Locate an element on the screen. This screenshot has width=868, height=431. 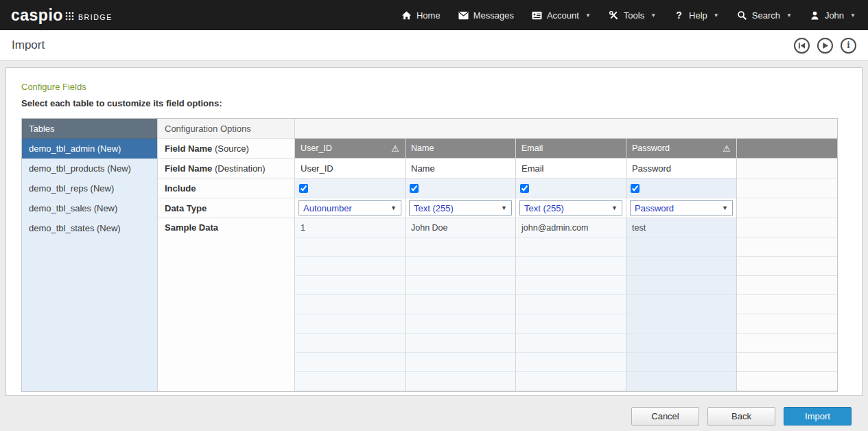
table-list-item: demo_tbl_sales (New) is located at coordinates (89, 209).